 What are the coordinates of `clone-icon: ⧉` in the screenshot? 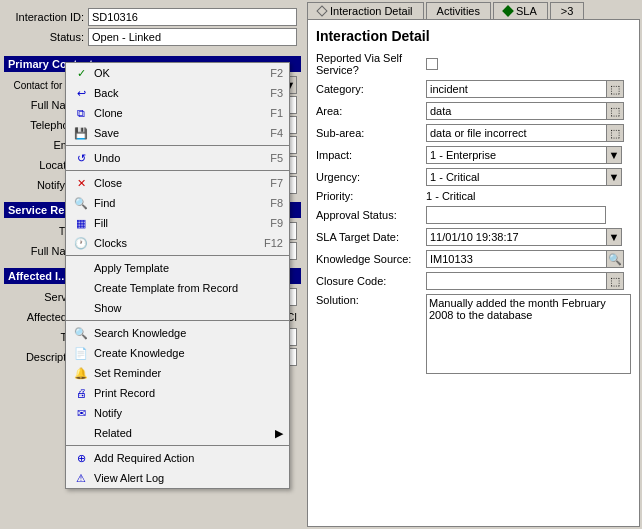 It's located at (81, 113).